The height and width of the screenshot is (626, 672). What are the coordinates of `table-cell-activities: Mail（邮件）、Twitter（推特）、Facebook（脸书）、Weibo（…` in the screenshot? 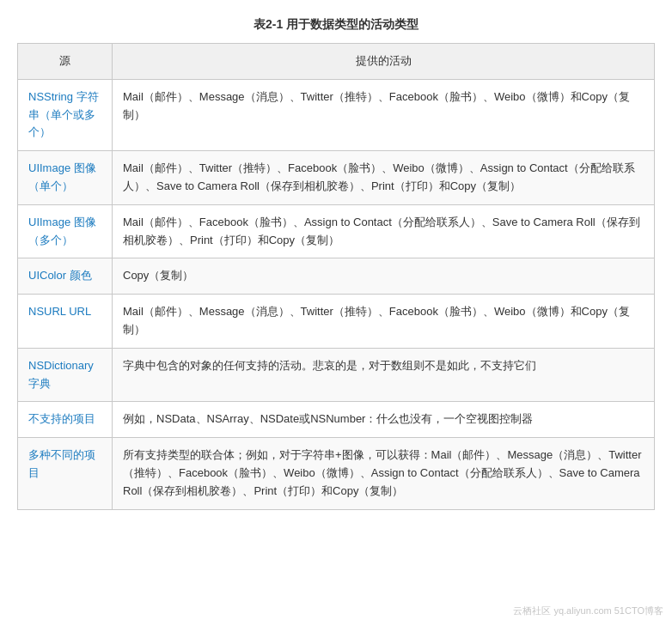 It's located at (383, 179).